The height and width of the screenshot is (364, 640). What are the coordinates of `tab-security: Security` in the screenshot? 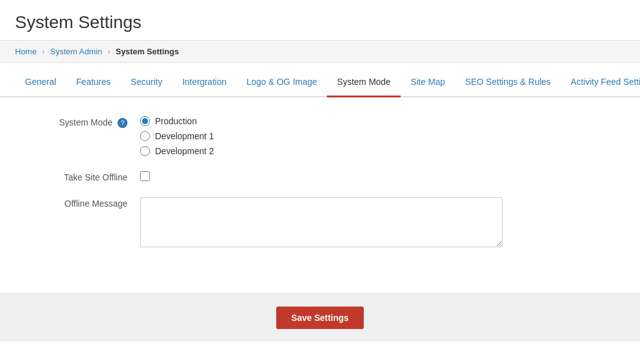 It's located at (146, 82).